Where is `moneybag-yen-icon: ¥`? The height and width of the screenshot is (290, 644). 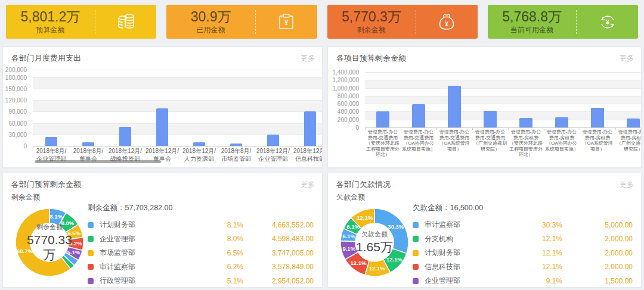
moneybag-yen-icon: ¥ is located at coordinates (447, 22).